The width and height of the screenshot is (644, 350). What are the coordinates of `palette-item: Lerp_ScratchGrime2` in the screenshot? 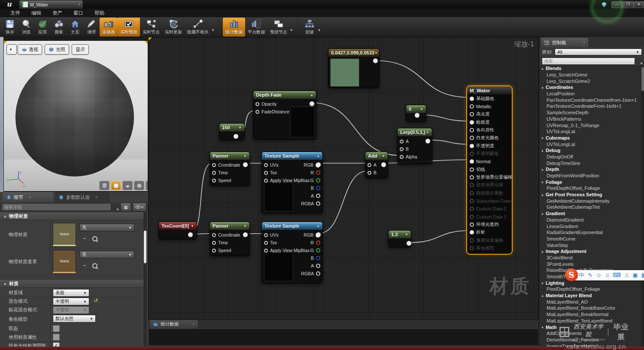 It's located at (590, 81).